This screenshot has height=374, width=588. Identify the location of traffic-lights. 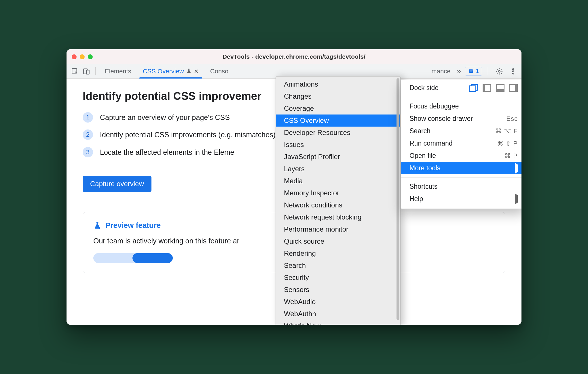
(82, 57).